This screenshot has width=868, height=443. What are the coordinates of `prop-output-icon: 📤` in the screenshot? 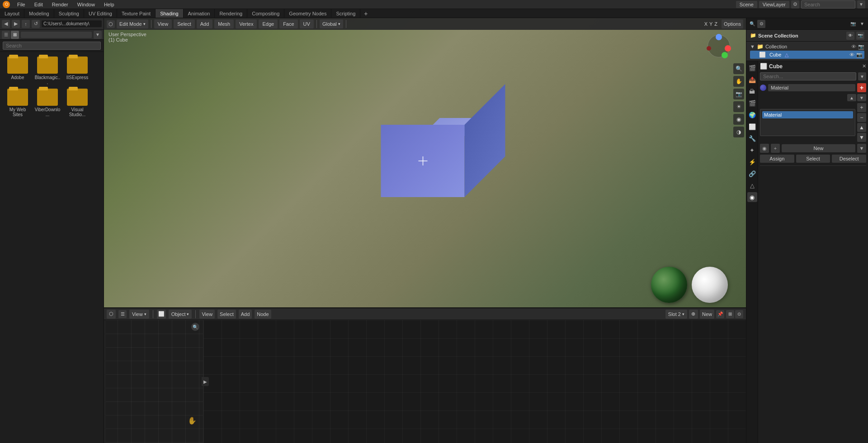 It's located at (752, 80).